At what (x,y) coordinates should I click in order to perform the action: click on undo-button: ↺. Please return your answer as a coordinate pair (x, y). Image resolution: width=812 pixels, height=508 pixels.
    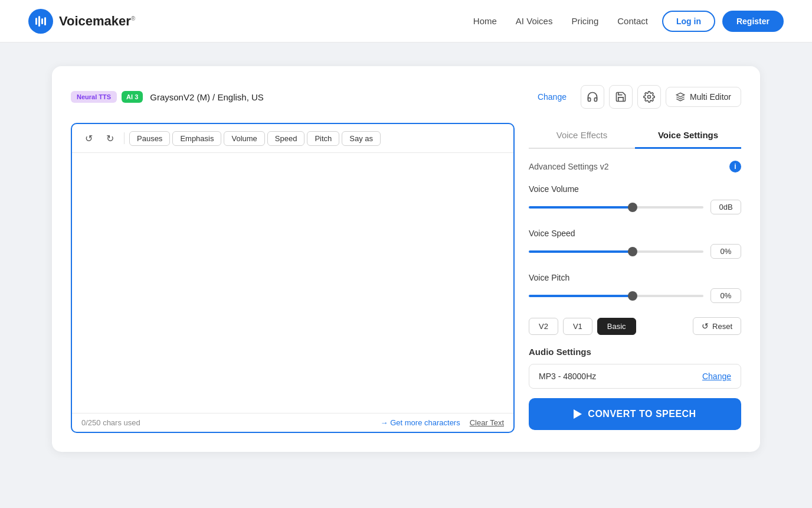
    Looking at the image, I should click on (89, 138).